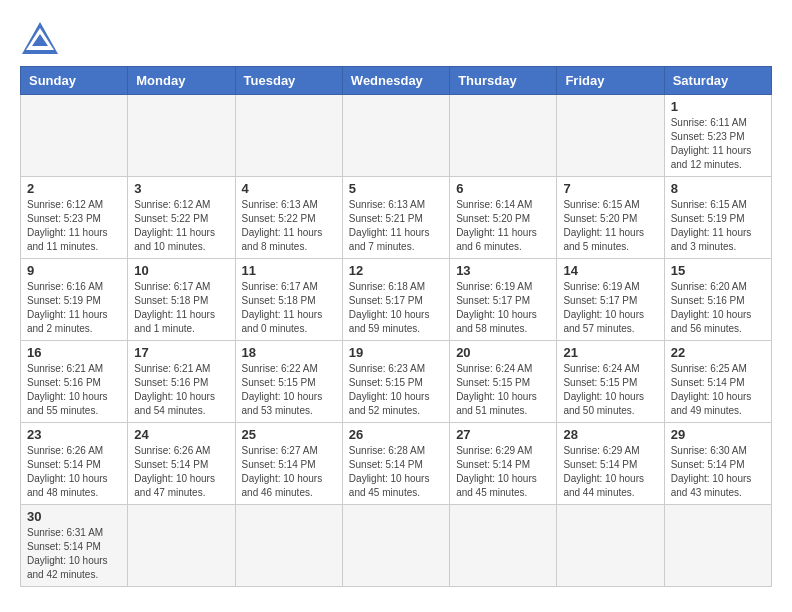 This screenshot has width=792, height=612. Describe the element at coordinates (182, 300) in the screenshot. I see `calendar-cell: 10Sunrise: 6:17 AMSunset: 5:18 PMDayligh…` at that location.